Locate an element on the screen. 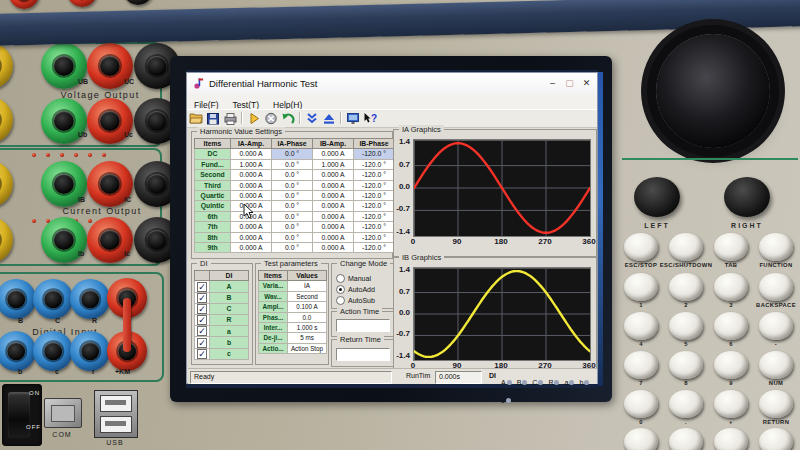 This screenshot has width=800, height=450. km-jumper is located at coordinates (127, 325).